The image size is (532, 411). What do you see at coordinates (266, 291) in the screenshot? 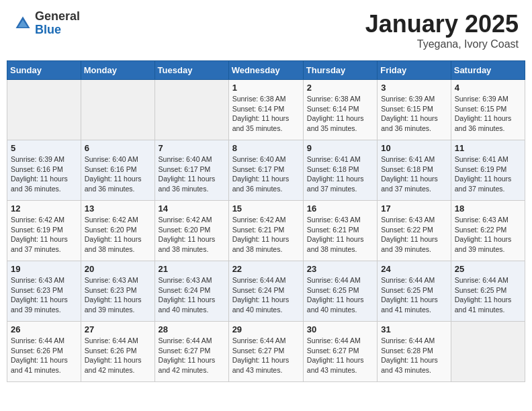
I see `calendar-week-row: 19Sunrise: 6:43 AM Sunset: 6:23 PM Dayli…` at bounding box center [266, 291].